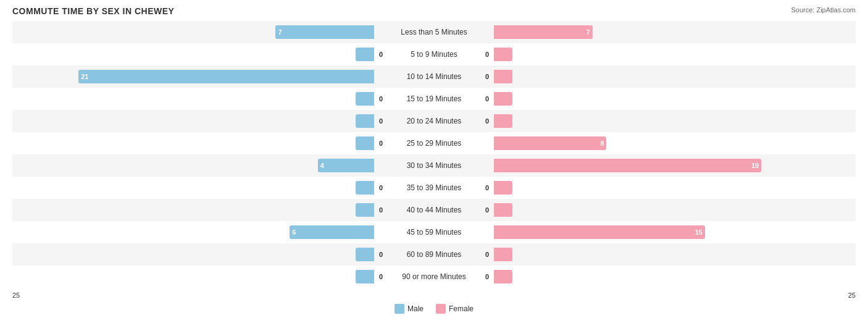 This screenshot has width=868, height=323. I want to click on row-label: Less than 5 Minutes, so click(434, 32).